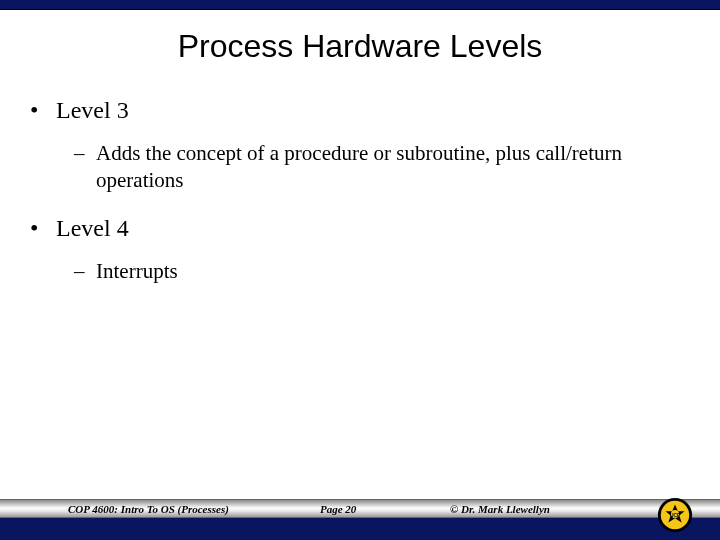 The width and height of the screenshot is (720, 540). I want to click on footer-page: Page 20, so click(338, 509).